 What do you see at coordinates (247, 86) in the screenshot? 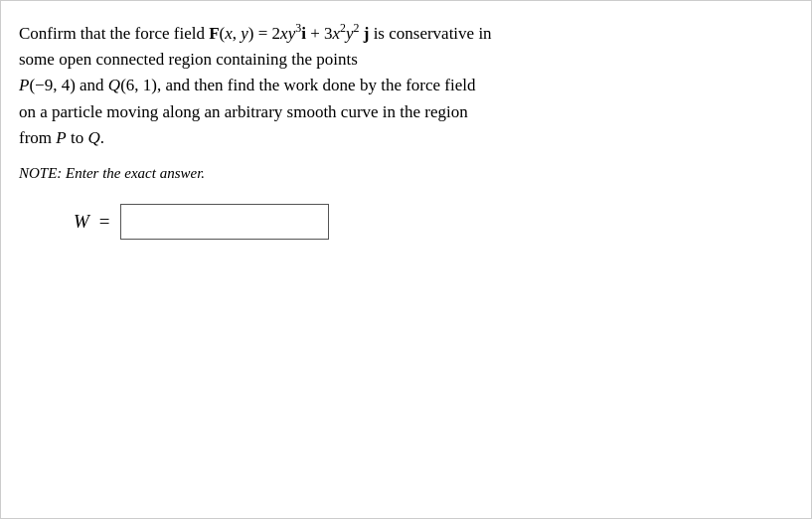
I see `problem-line3: P(−9, 4) and Q(6, 1), and then find the …` at bounding box center [247, 86].